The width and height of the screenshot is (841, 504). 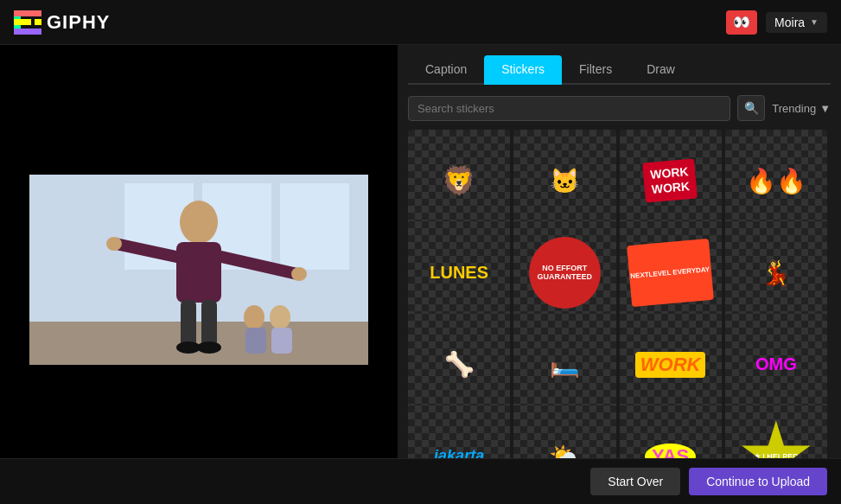 I want to click on tab-stickers: Stickers, so click(x=523, y=70).